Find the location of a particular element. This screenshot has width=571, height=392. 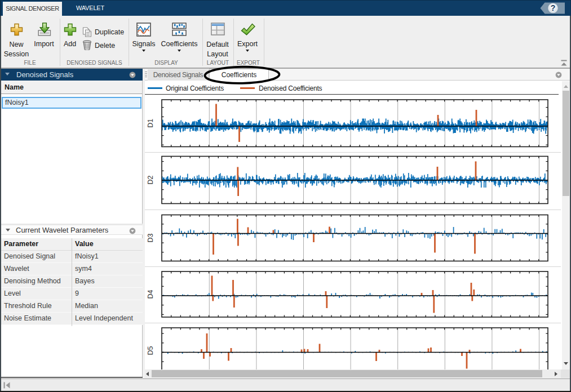

svg-text: D1 is located at coordinates (151, 123).